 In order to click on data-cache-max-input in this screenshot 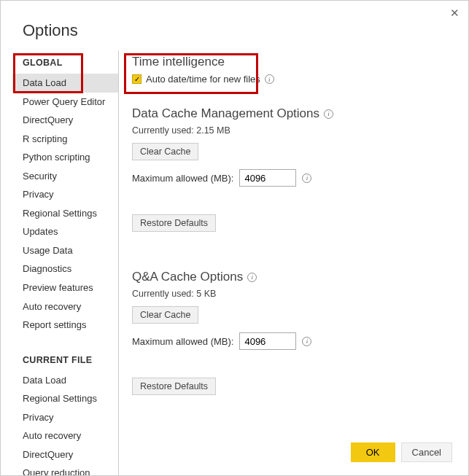, I will do `click(268, 178)`.